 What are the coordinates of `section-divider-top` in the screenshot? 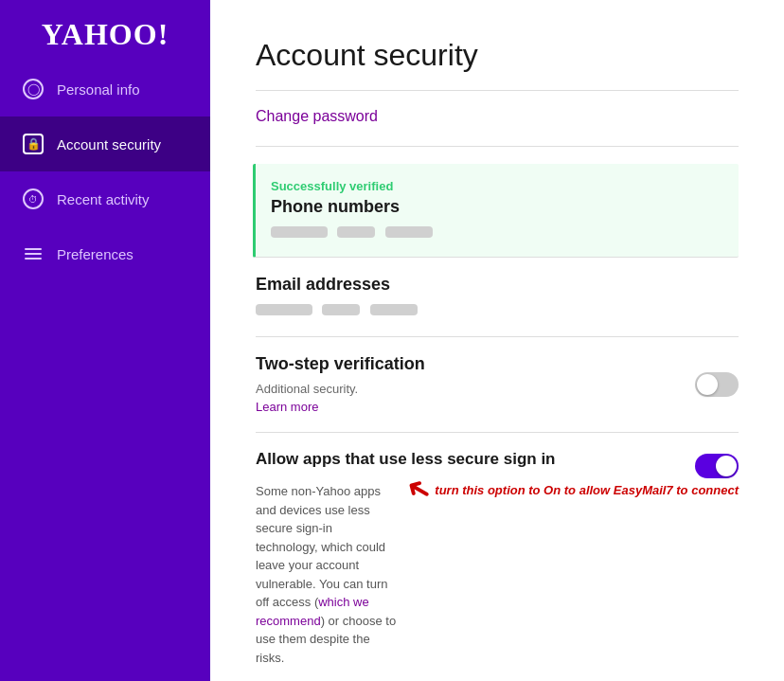 It's located at (497, 146).